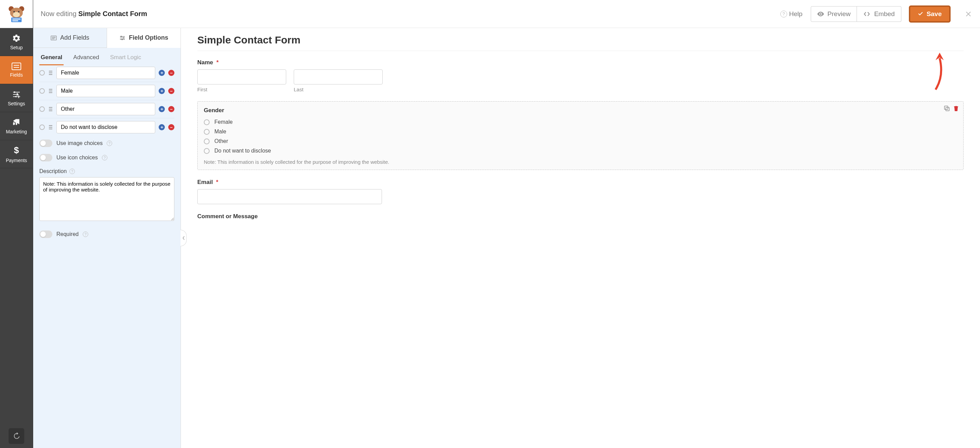 The height and width of the screenshot is (448, 980). I want to click on form-name: Simple Contact Form, so click(113, 14).